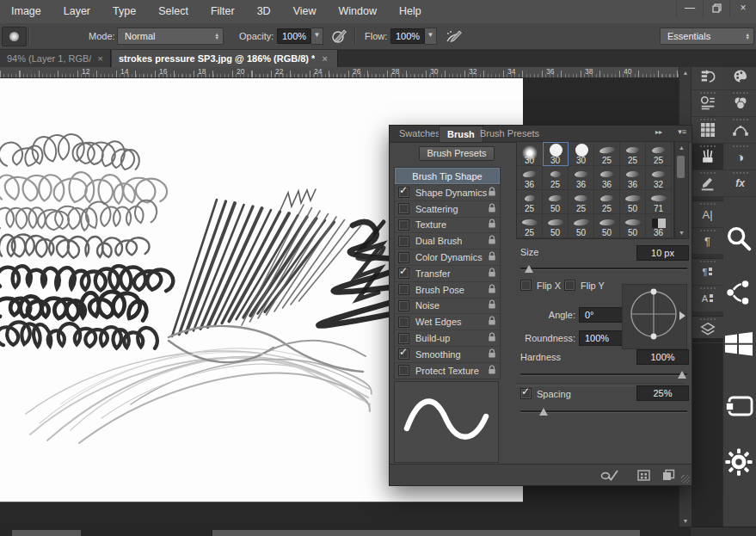 The width and height of the screenshot is (756, 536). Describe the element at coordinates (457, 153) in the screenshot. I see `brush-presets-button: Brush Presets` at that location.